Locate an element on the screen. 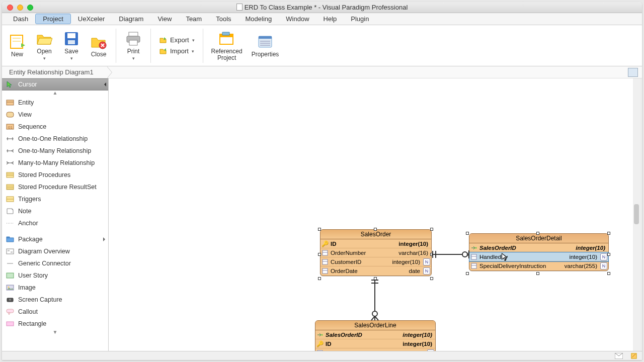 This screenshot has height=362, width=644. palette-stored-procedures: Stored Procedures is located at coordinates (55, 175).